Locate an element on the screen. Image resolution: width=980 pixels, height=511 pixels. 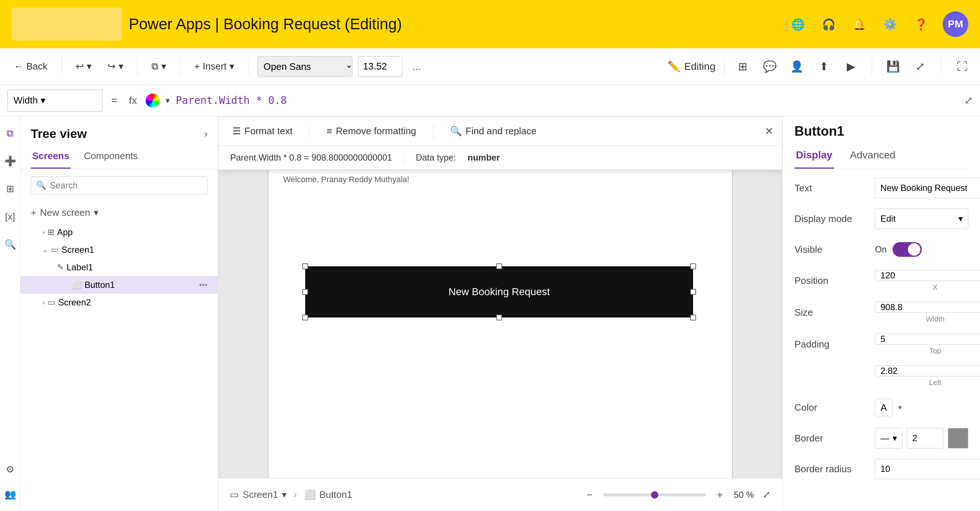
more-options-icon: ••• is located at coordinates (203, 285).